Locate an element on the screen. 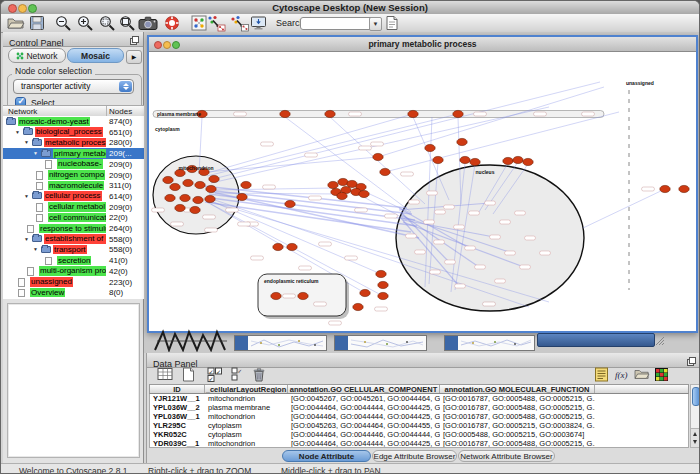 The width and height of the screenshot is (700, 474). tree-item-establishment-of-lo: ▼establishment of lo558(0) is located at coordinates (74, 240).